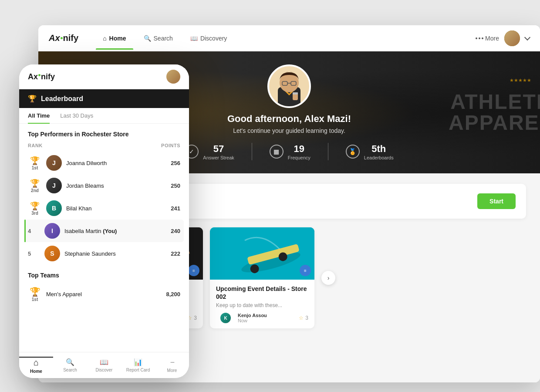  I want to click on star-decorations: ★★★★★, so click(520, 80).